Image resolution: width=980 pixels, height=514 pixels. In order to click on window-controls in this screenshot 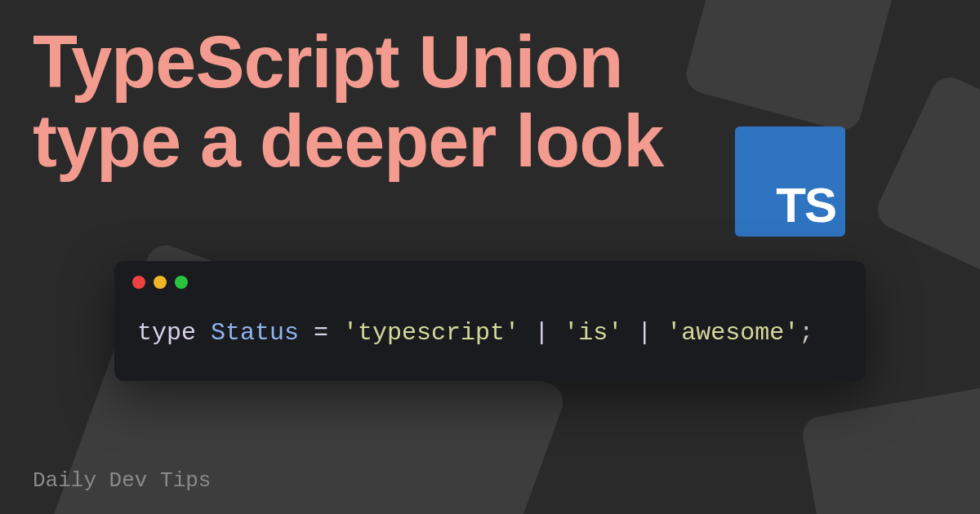, I will do `click(490, 280)`.